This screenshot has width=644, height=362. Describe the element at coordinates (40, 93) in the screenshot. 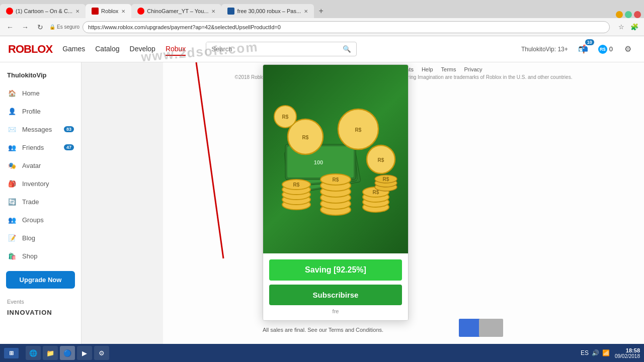

I see `sidebar-item-home: 🏠 Home` at that location.